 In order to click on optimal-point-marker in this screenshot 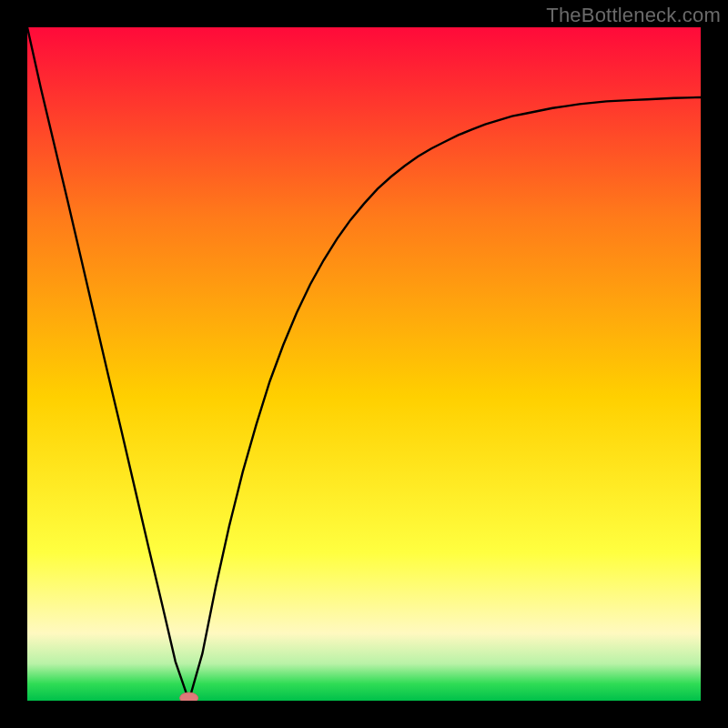, I will do `click(189, 697)`.